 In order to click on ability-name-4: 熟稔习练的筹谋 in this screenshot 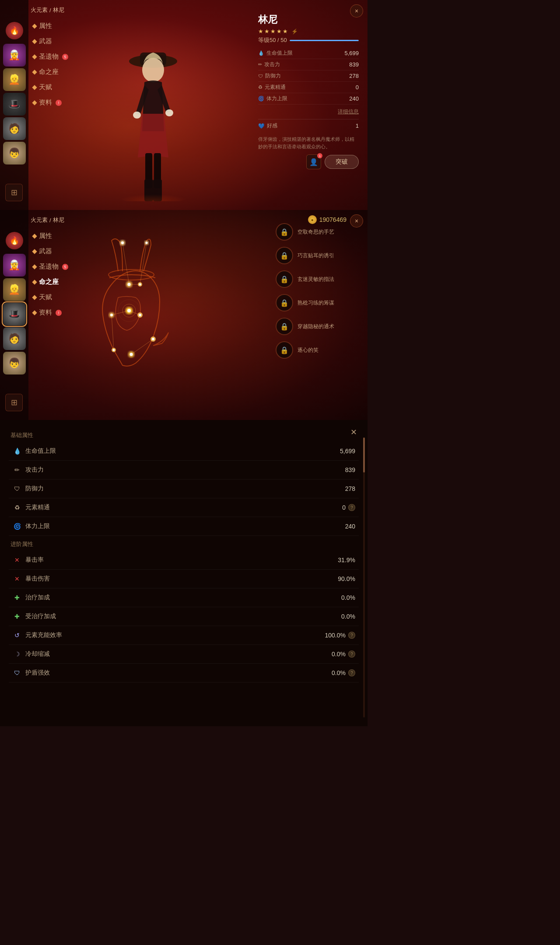, I will do `click(316, 303)`.